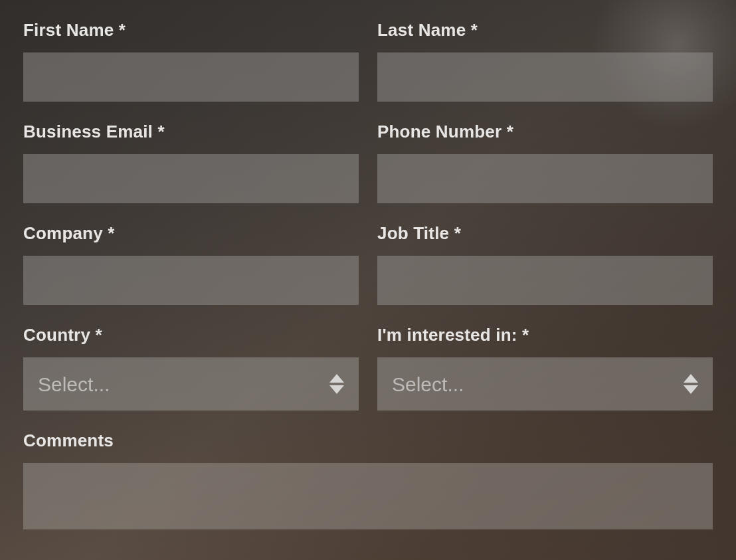 This screenshot has width=736, height=560. What do you see at coordinates (191, 61) in the screenshot?
I see `first-name-field: First Name *` at bounding box center [191, 61].